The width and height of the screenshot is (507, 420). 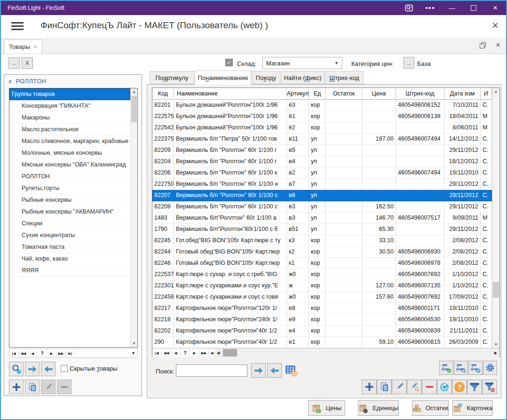 What do you see at coordinates (322, 151) in the screenshot?
I see `table-row: 82209Вермишель б/п "Роллтон" 60г 1/100 г…` at bounding box center [322, 151].